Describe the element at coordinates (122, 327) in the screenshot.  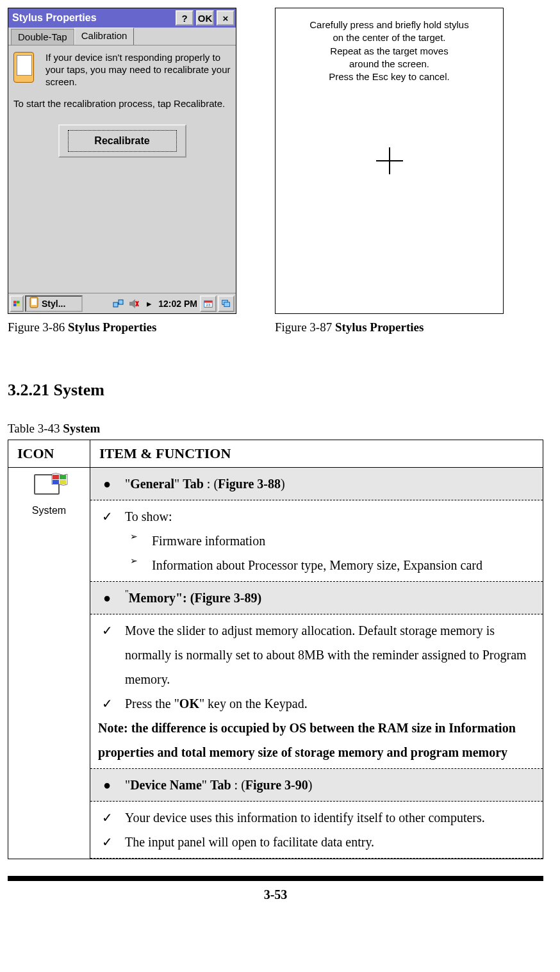
I see `figure-left-caption: Figure 3-86 Stylus Properties` at that location.